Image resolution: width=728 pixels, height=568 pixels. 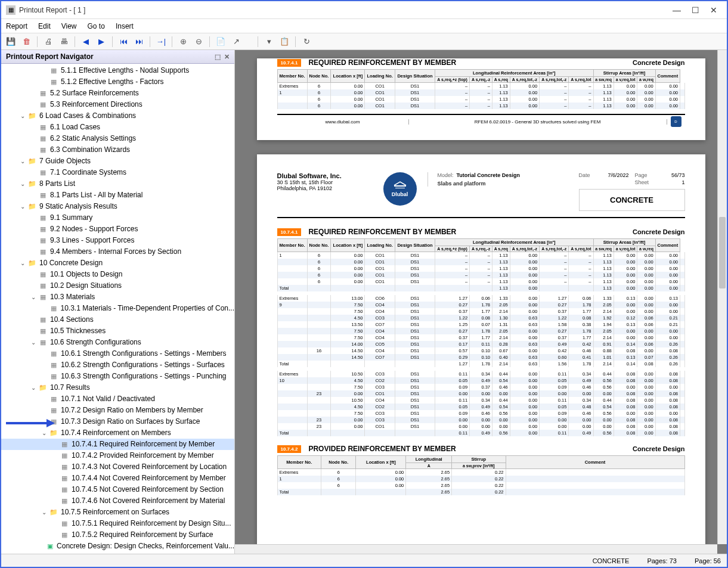 I want to click on tree-item: ▦9.3 Lines - Support Forces, so click(x=118, y=241).